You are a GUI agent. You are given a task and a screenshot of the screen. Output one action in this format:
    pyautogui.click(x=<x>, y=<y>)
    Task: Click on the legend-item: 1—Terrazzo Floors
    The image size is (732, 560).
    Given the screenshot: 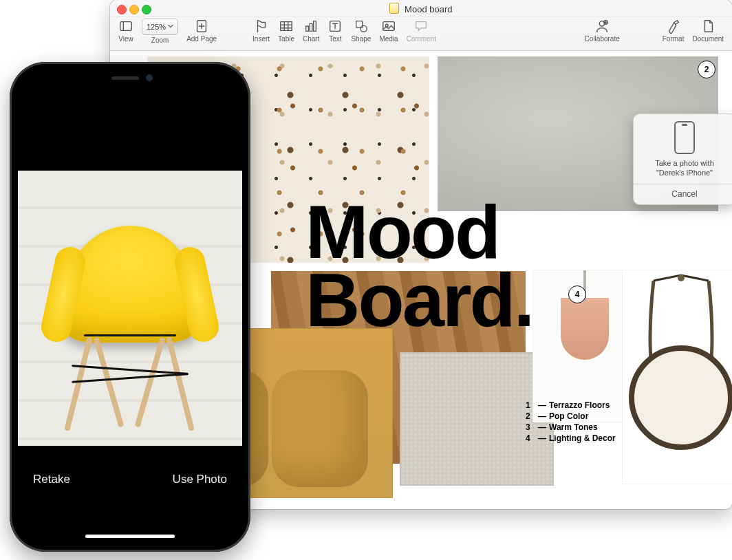 What is the action you would take?
    pyautogui.click(x=571, y=405)
    